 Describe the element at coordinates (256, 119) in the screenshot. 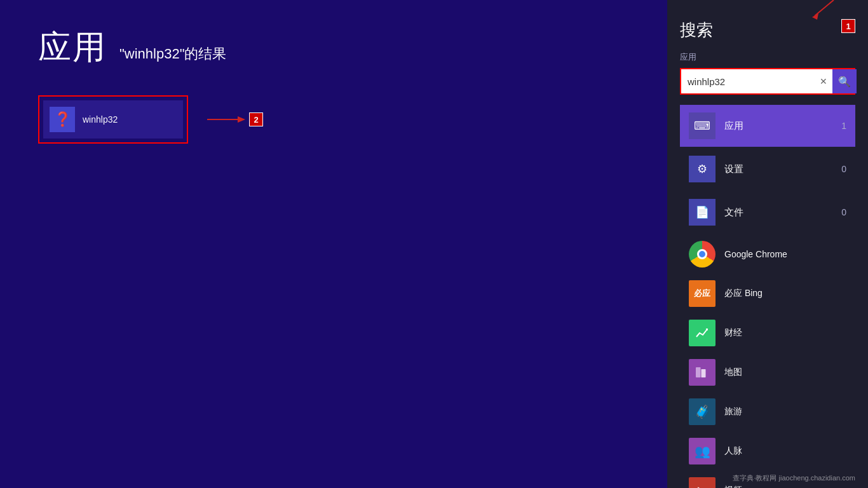

I see `badge-2: 2` at that location.